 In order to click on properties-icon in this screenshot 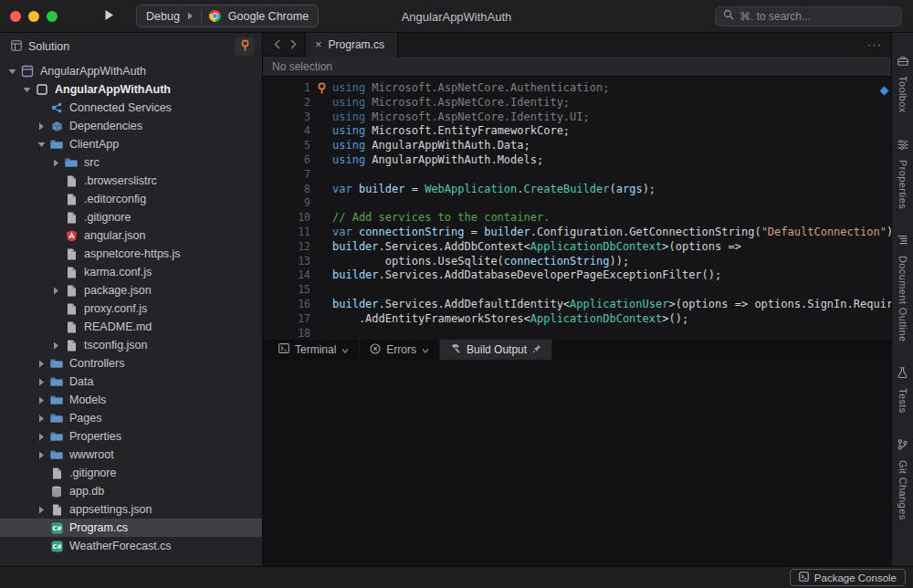, I will do `click(903, 145)`.